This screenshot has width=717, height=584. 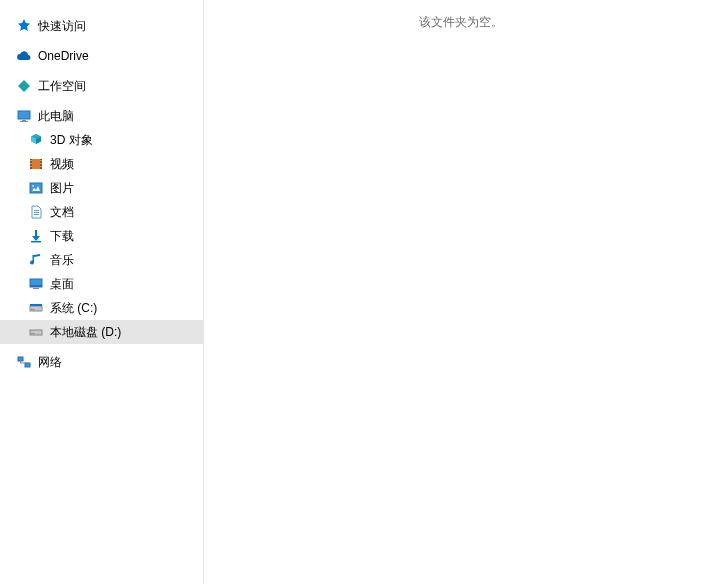 I want to click on download-arrow-icon, so click(x=36, y=236).